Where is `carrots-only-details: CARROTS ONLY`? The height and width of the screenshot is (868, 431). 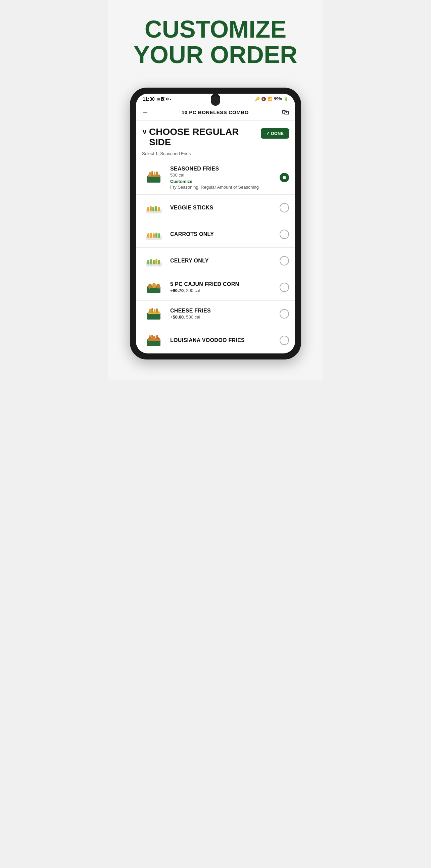 carrots-only-details: CARROTS ONLY is located at coordinates (222, 234).